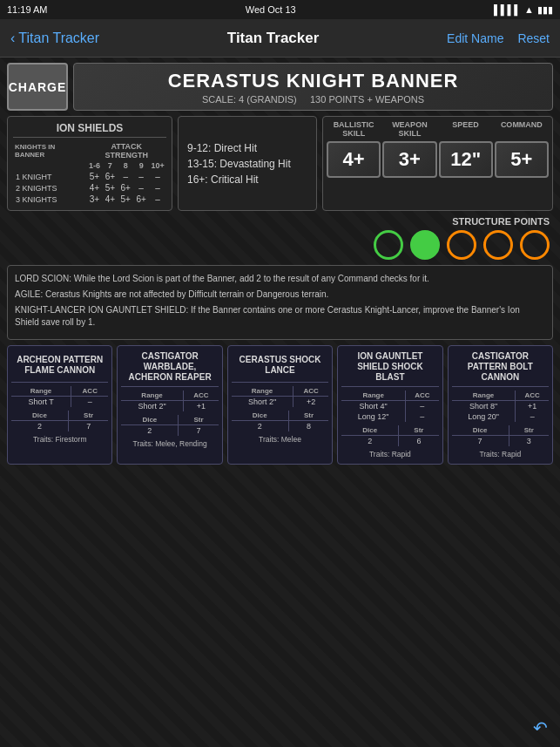 The width and height of the screenshot is (560, 747). Describe the element at coordinates (59, 367) in the screenshot. I see `weapon-name: ARCHEON PATTERN FLAME CANNON` at that location.